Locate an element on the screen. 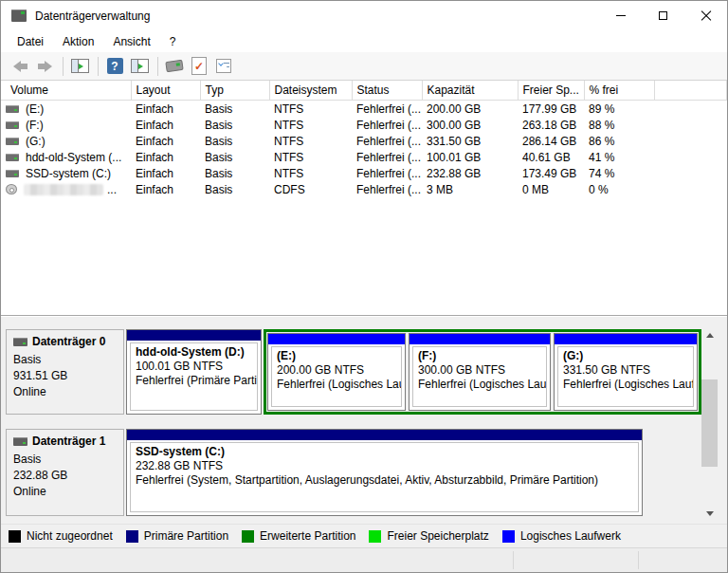  volume-name: hdd-old-System (... is located at coordinates (74, 157).